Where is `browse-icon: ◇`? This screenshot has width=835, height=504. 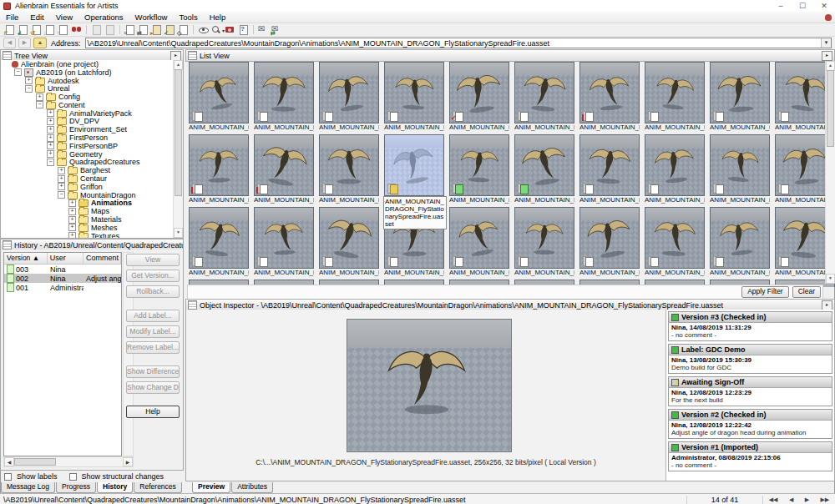 browse-icon: ◇ is located at coordinates (184, 30).